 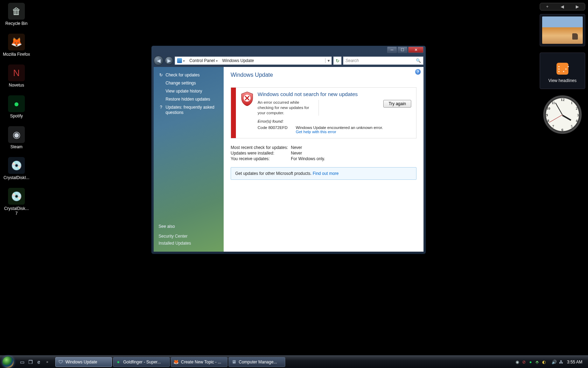 What do you see at coordinates (562, 7) in the screenshot?
I see `gadget-prev-icon: ◀` at bounding box center [562, 7].